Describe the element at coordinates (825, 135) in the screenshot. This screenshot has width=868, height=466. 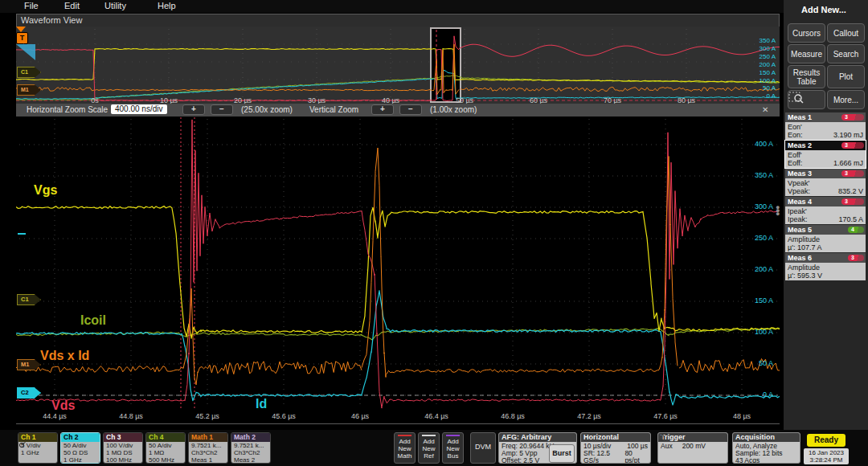
I see `meas-line2: Eon:3.190 mJ` at that location.